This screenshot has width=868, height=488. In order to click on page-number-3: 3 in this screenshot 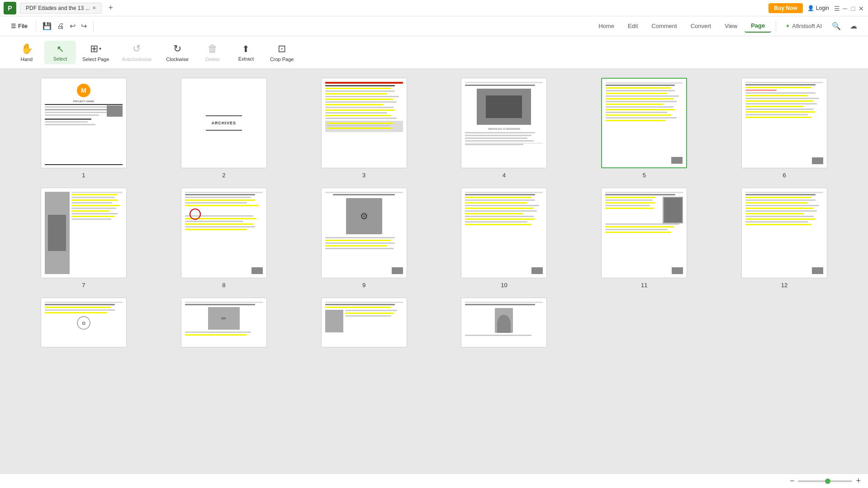, I will do `click(364, 175)`.